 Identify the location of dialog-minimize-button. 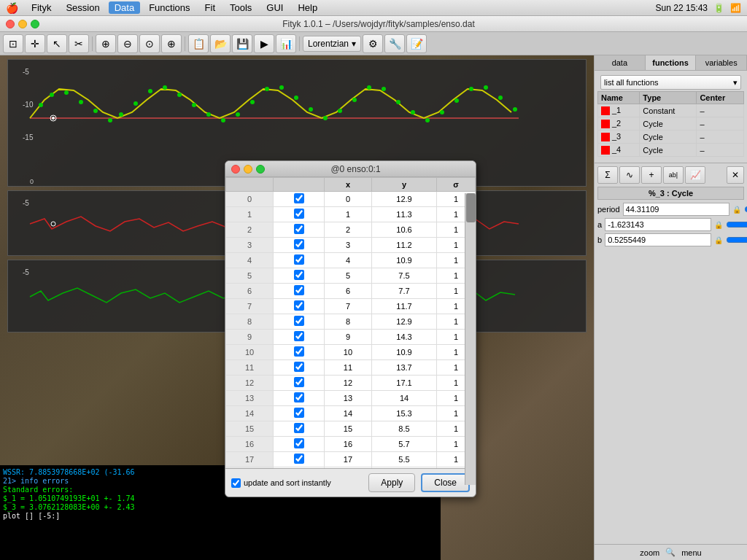
(248, 169).